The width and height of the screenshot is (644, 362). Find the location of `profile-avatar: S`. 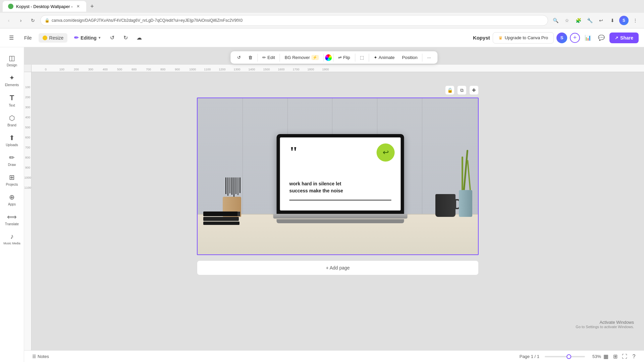

profile-avatar: S is located at coordinates (624, 20).